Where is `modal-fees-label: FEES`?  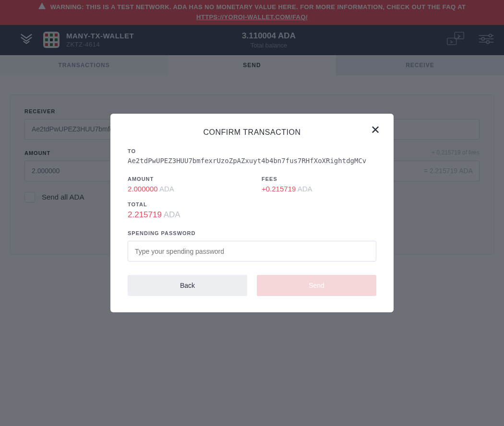 modal-fees-label: FEES is located at coordinates (319, 179).